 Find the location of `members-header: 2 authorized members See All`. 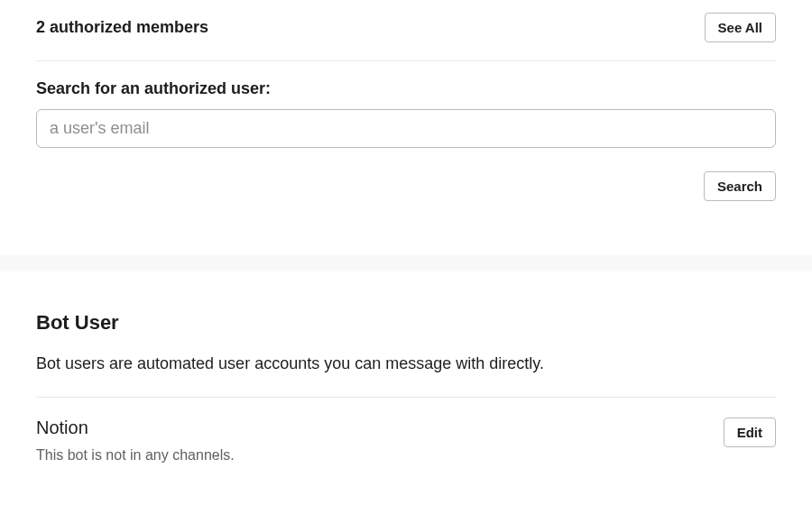

members-header: 2 authorized members See All is located at coordinates (406, 37).